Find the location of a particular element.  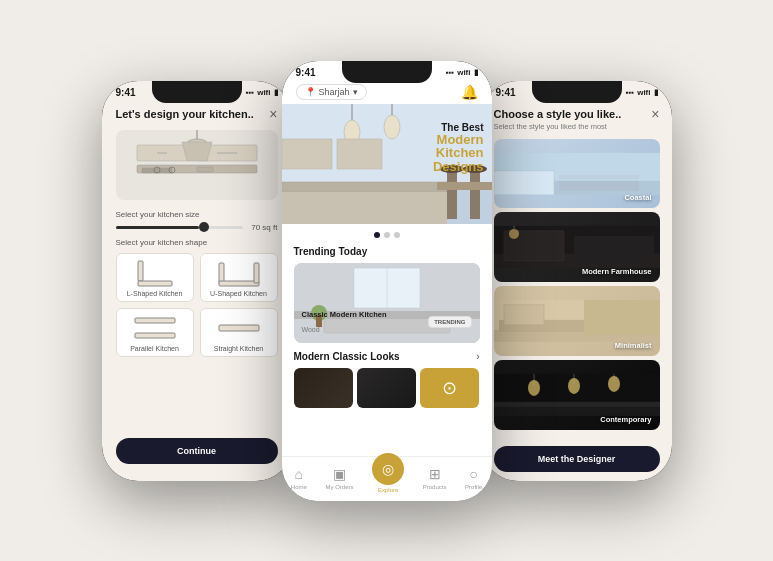

center-status-icons: ▪▪▪ wifi ▮ is located at coordinates (462, 72).